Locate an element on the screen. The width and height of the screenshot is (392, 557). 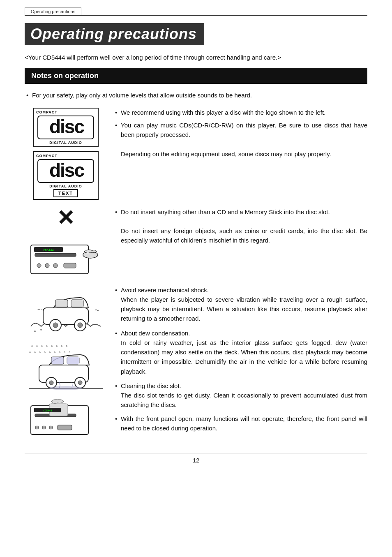
car-rough-road-diagram: 〰 〜 is located at coordinates (66, 310).